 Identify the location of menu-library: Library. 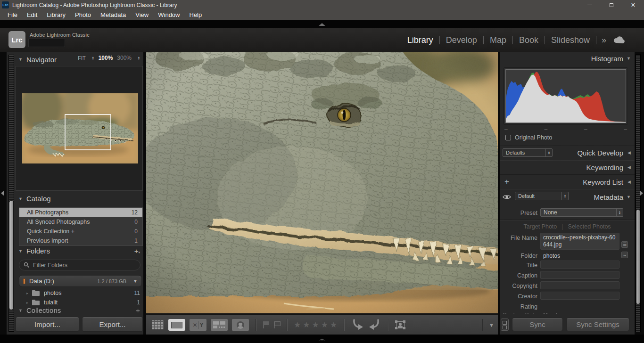
(56, 15).